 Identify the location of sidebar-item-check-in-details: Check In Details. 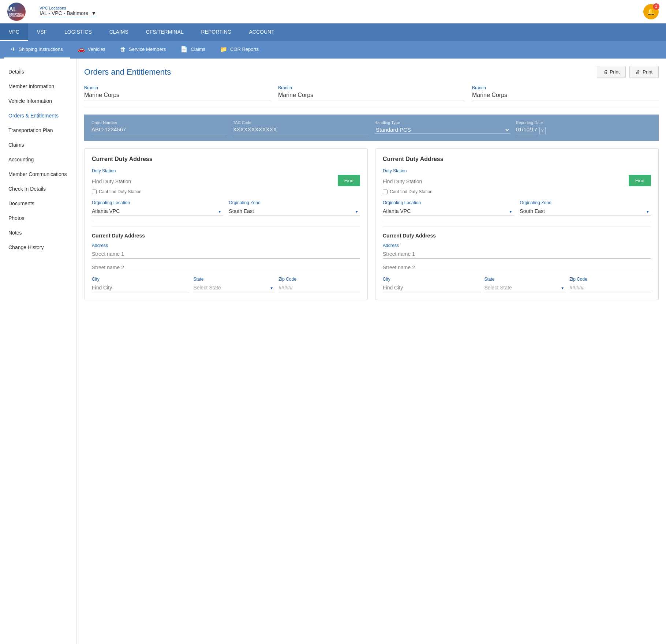
(38, 189).